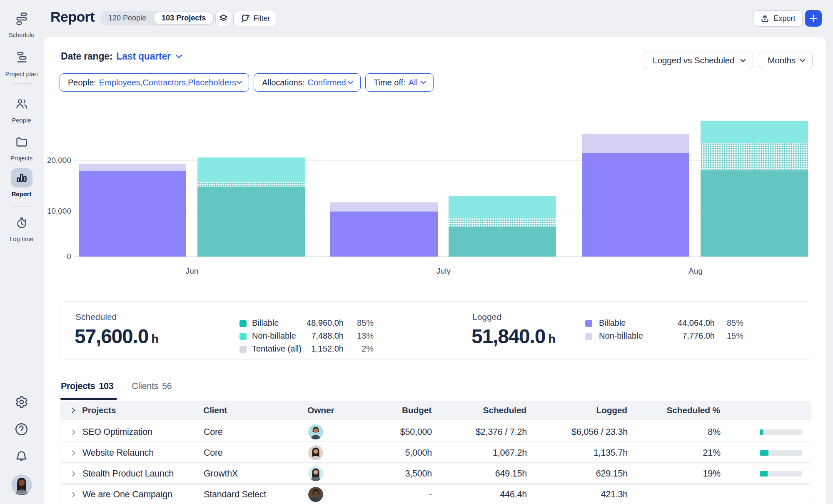 This screenshot has width=833, height=504. What do you see at coordinates (21, 120) in the screenshot?
I see `sidebar-item-label: People` at bounding box center [21, 120].